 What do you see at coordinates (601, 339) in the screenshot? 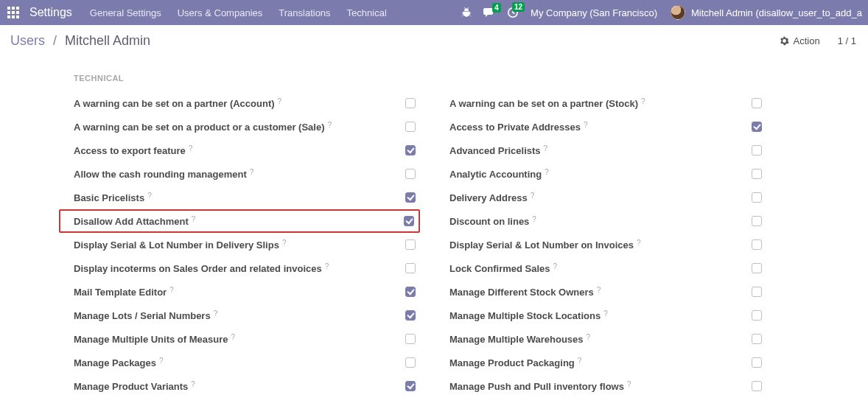
I see `field-label: Manage Multiple Warehouses?` at bounding box center [601, 339].